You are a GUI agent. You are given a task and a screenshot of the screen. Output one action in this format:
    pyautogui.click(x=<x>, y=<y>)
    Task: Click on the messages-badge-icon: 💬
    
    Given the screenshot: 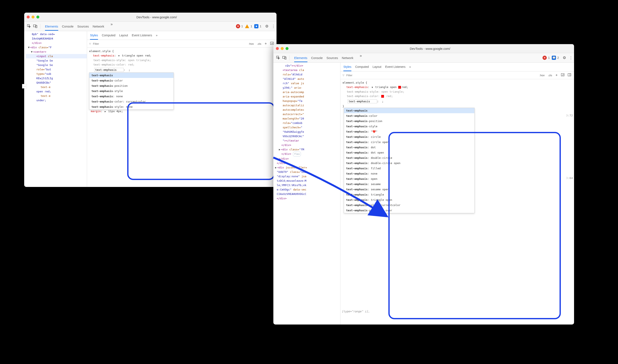 What is the action you would take?
    pyautogui.click(x=554, y=58)
    